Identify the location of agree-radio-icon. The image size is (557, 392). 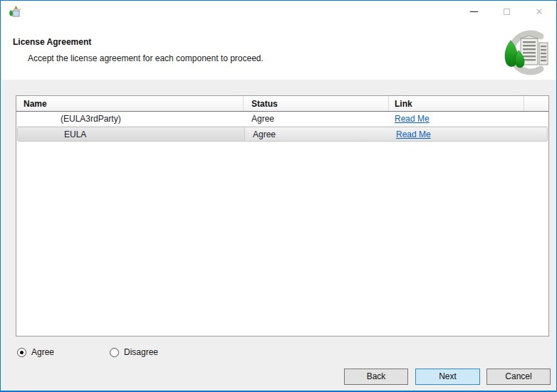
(21, 353).